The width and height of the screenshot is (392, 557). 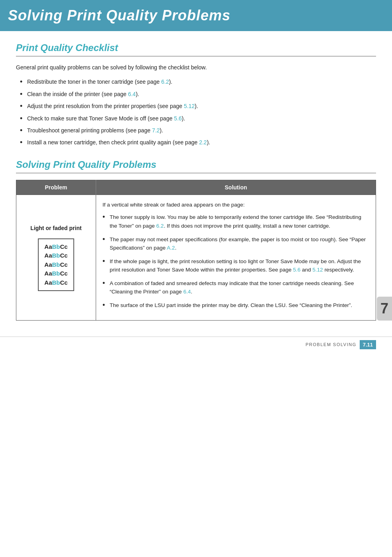 I want to click on sample-line-4: AaBbCc, so click(x=56, y=274).